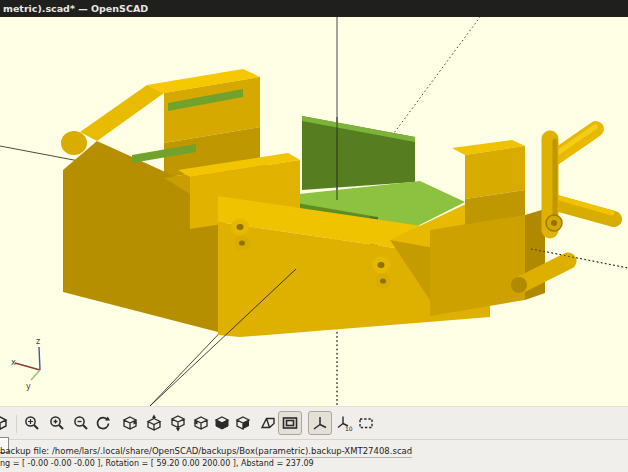 The width and height of the screenshot is (628, 472). I want to click on orthogonal-icon, so click(290, 423).